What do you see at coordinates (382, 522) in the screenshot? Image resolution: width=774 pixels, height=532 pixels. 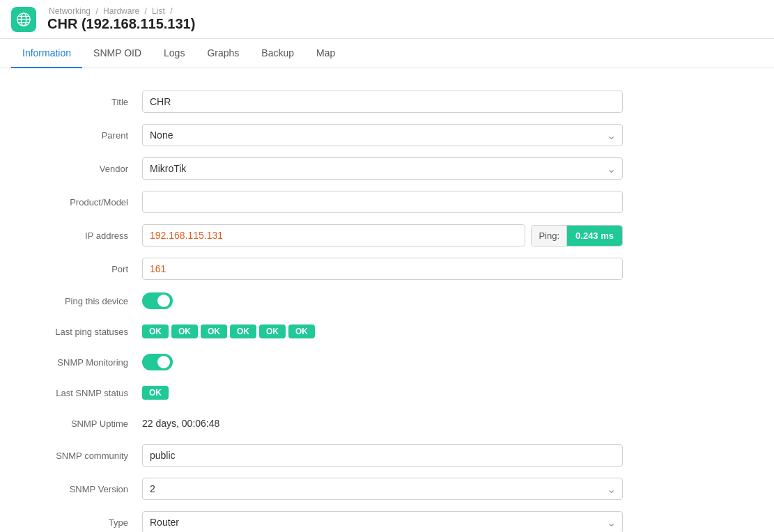 I see `type-select-wrapper: Router ⌄` at bounding box center [382, 522].